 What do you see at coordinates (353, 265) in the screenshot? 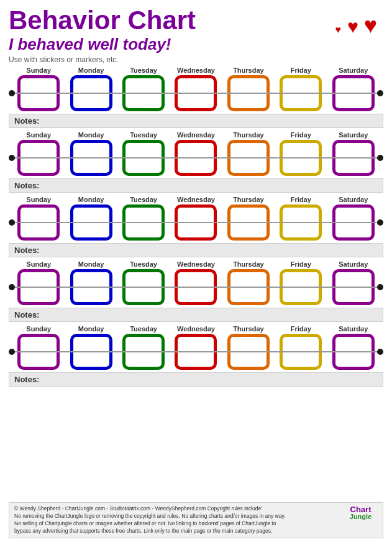
I see `day-saturday-4: Saturday` at bounding box center [353, 265].